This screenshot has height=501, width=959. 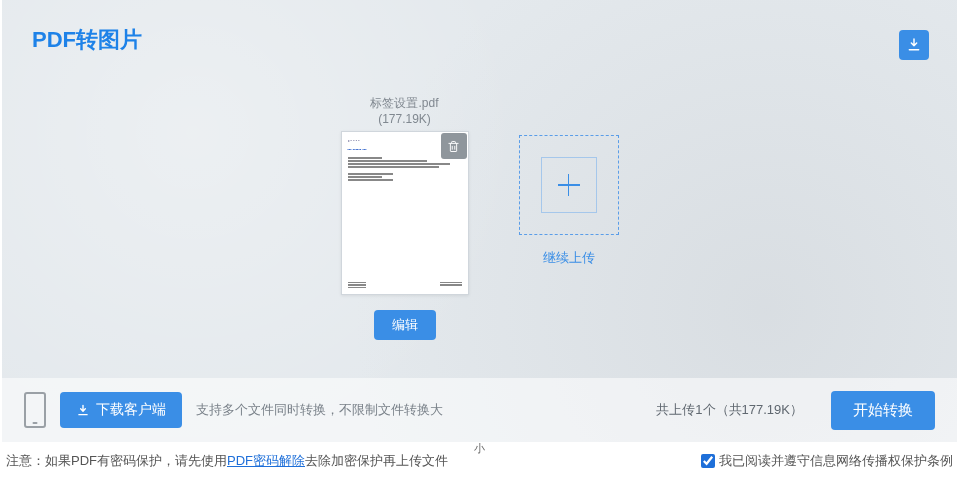 What do you see at coordinates (569, 185) in the screenshot?
I see `add-more-box` at bounding box center [569, 185].